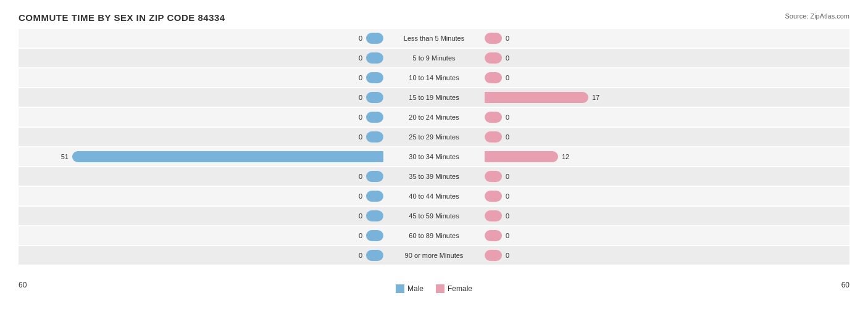 This screenshot has width=868, height=322. Describe the element at coordinates (415, 289) in the screenshot. I see `legend-male-label: Male` at that location.